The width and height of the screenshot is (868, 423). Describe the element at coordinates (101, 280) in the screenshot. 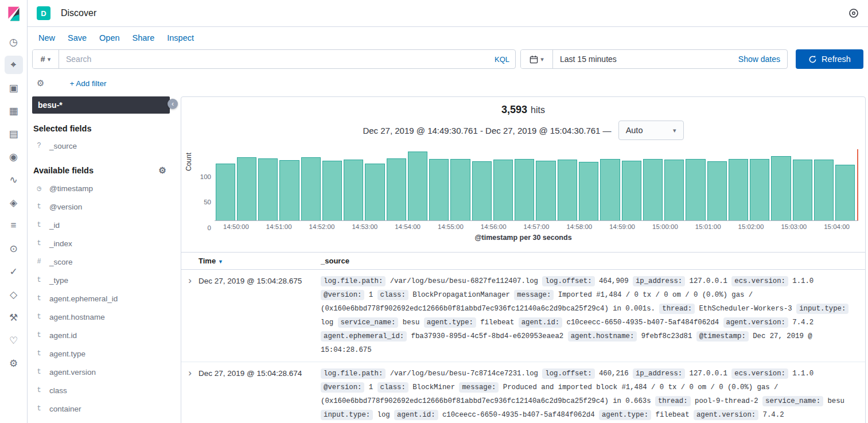

I see `field-item-_type: t_type` at that location.